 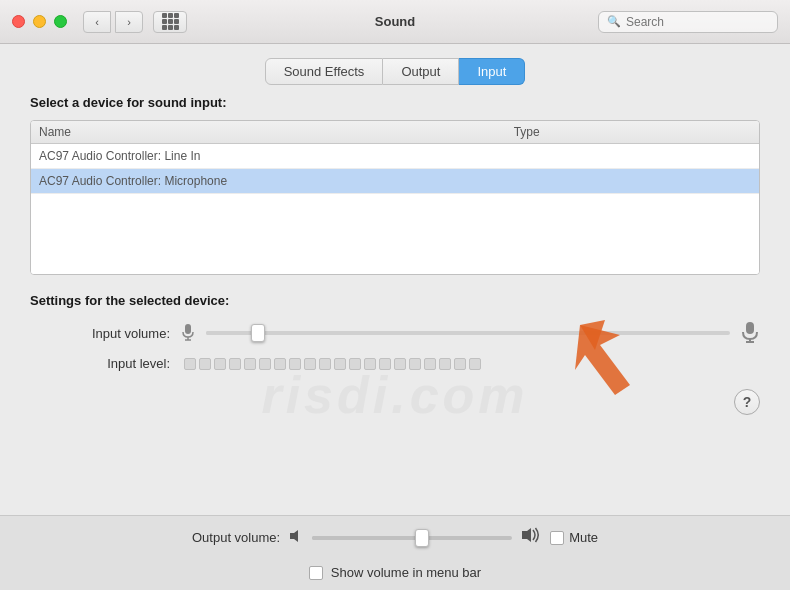 What do you see at coordinates (531, 538) in the screenshot?
I see `volume-high-icon` at bounding box center [531, 538].